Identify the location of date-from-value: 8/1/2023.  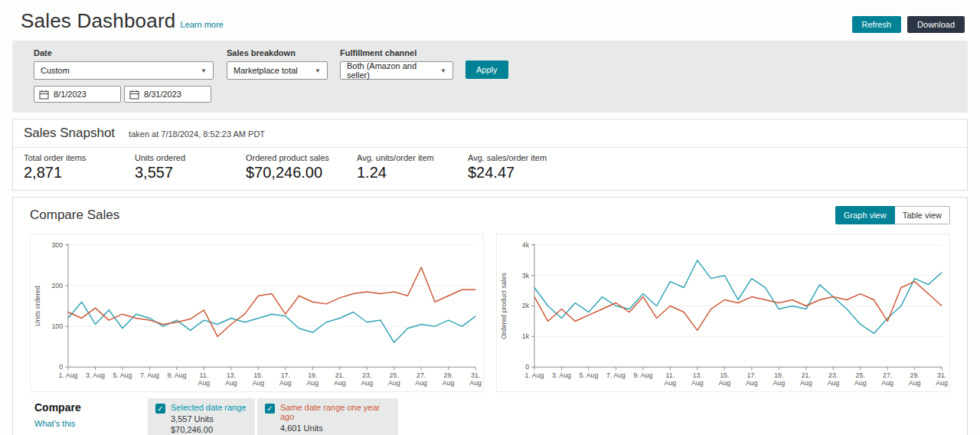
(70, 94).